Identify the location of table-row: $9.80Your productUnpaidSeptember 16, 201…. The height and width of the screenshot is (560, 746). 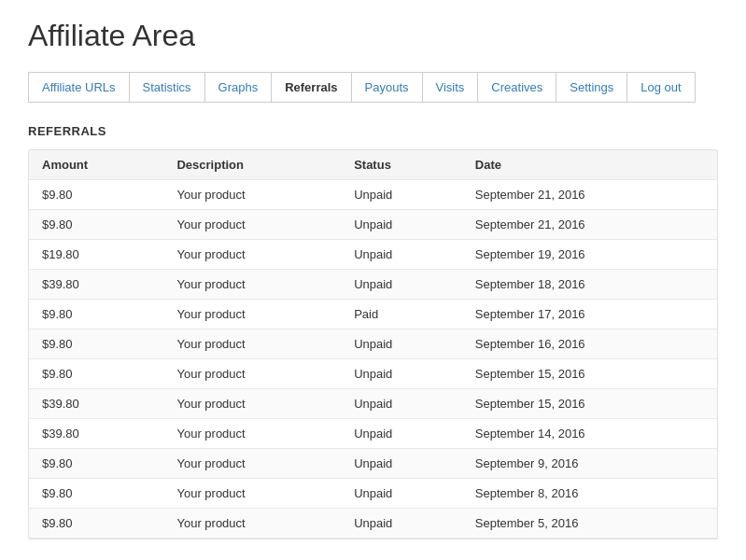
(373, 344).